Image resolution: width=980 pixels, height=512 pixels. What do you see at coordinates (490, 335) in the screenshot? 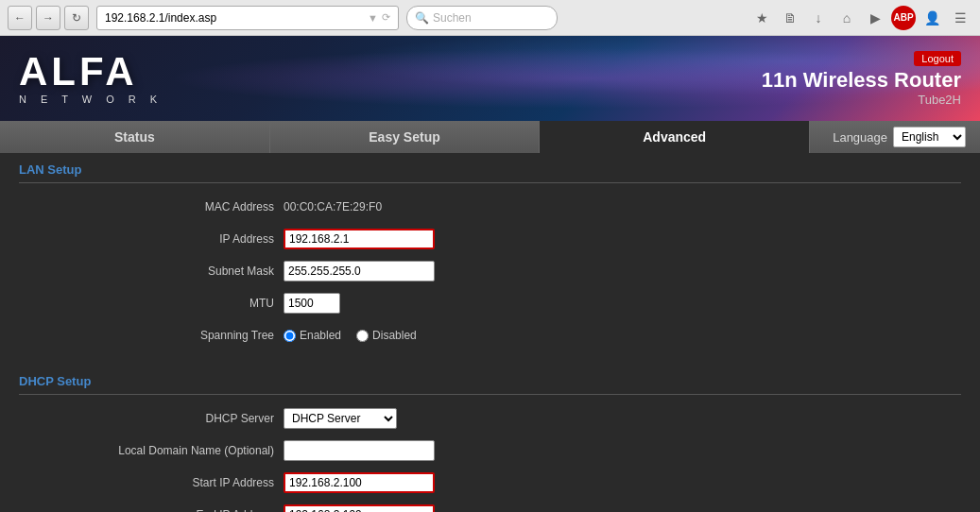
I see `spanning-tree-row: Spanning Tree Enabled Disabled` at bounding box center [490, 335].